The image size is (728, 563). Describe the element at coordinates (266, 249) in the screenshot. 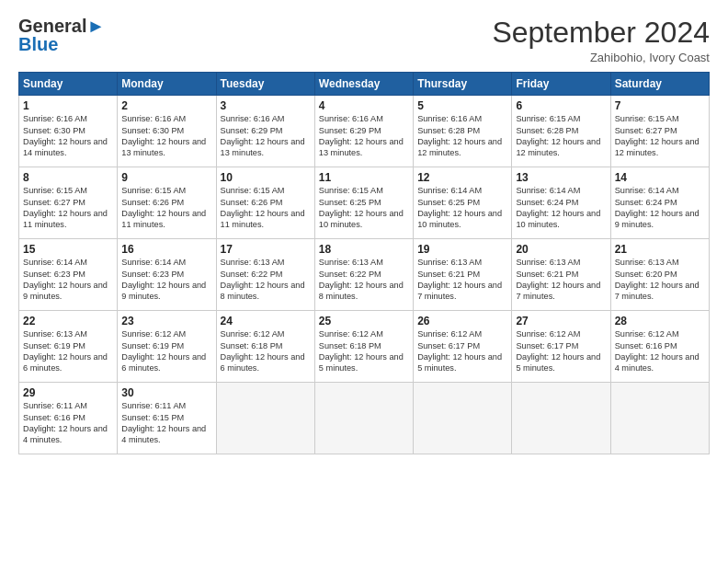

I see `day-number: 17` at that location.